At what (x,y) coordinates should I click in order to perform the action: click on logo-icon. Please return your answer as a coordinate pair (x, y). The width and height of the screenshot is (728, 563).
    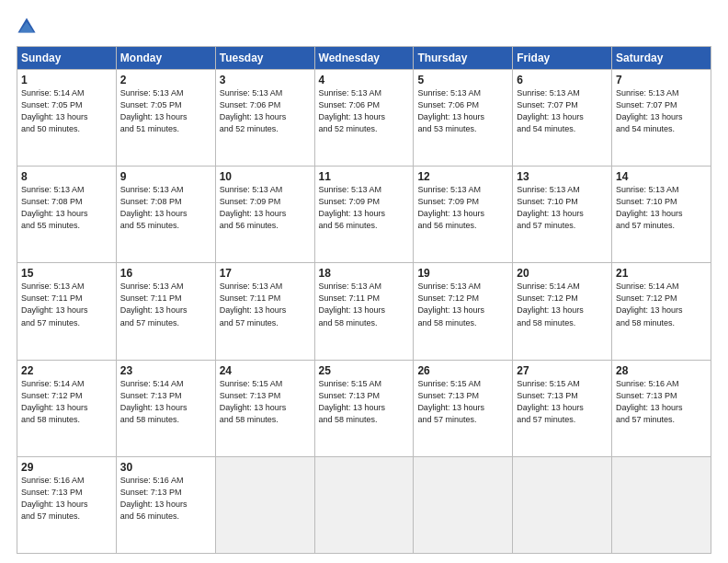
    Looking at the image, I should click on (27, 27).